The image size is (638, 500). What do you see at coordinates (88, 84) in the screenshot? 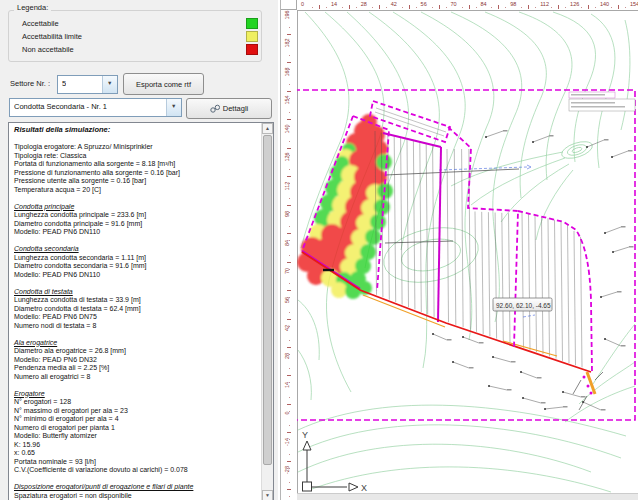
I see `sector-select: 5 ▼` at bounding box center [88, 84].